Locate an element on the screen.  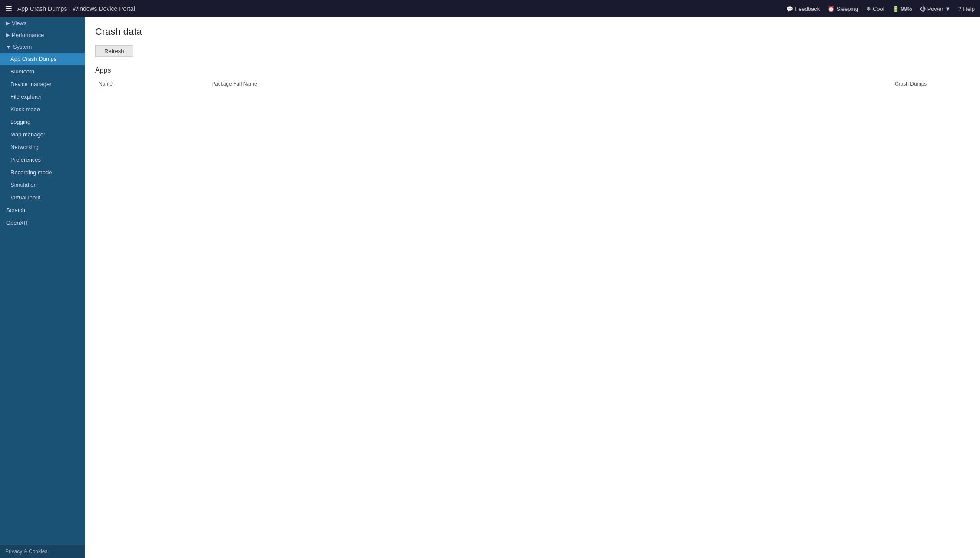
sidebar-item-map-manager: Map manager is located at coordinates (43, 135).